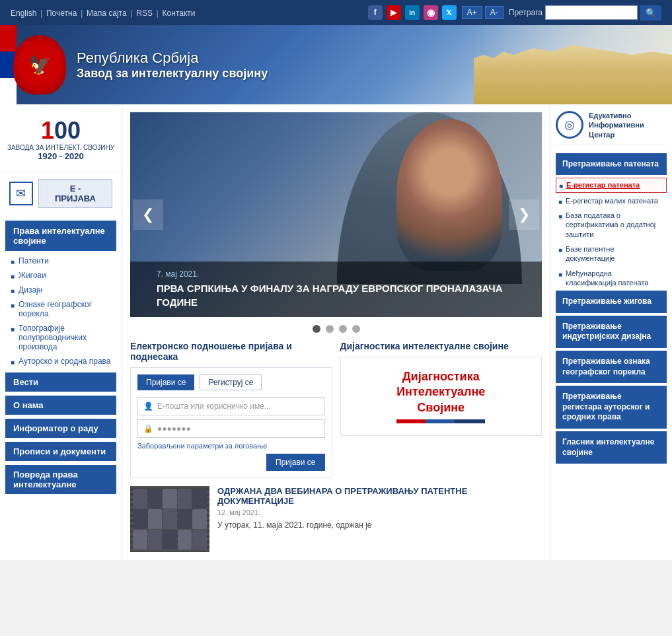 The height and width of the screenshot is (636, 672). What do you see at coordinates (61, 332) in the screenshot?
I see `left-sidebar: 100 ЗАВОДА ЗА ИНТЕЛЕКТ. СВОЈИНУ 1920 - 2…` at bounding box center [61, 332].